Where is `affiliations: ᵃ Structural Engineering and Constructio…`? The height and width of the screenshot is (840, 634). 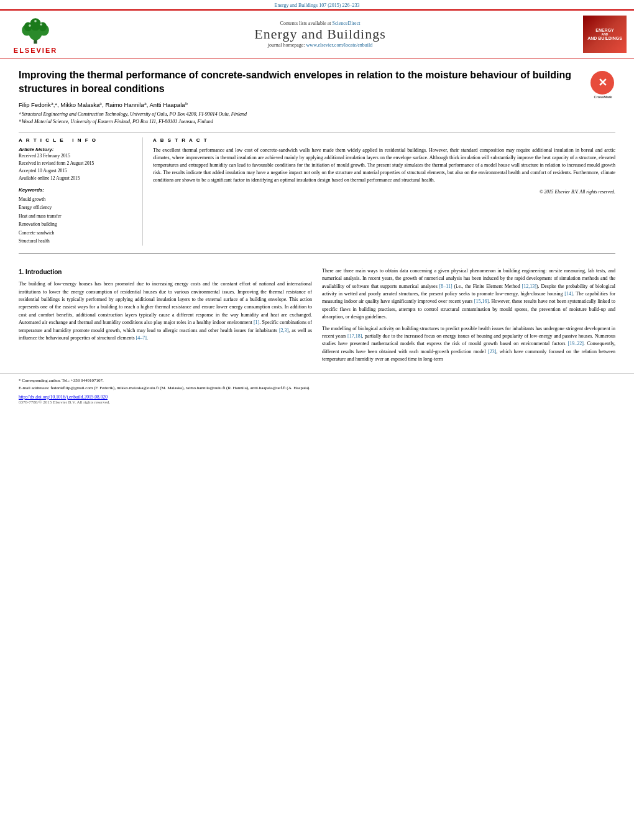
affiliations: ᵃ Structural Engineering and Constructio… is located at coordinates (317, 118).